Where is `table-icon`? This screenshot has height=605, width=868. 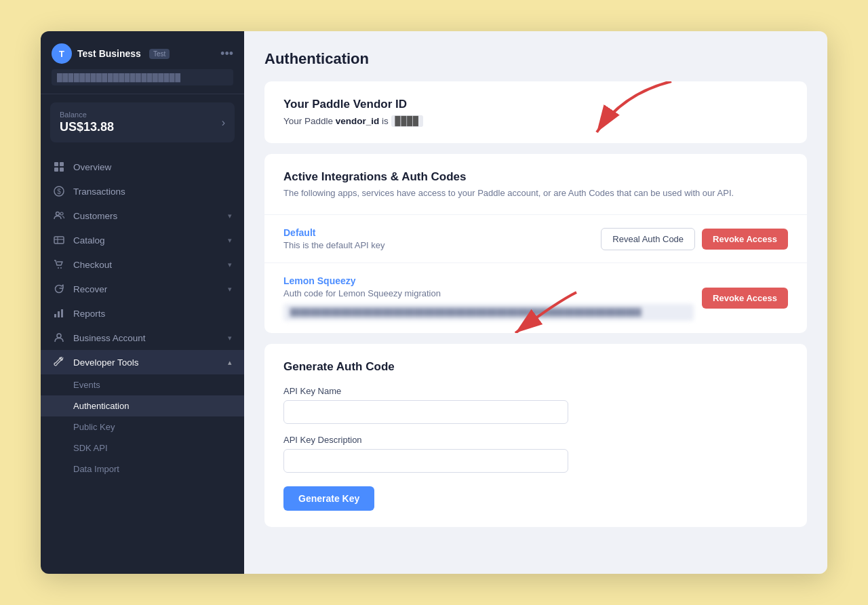
table-icon is located at coordinates (59, 240).